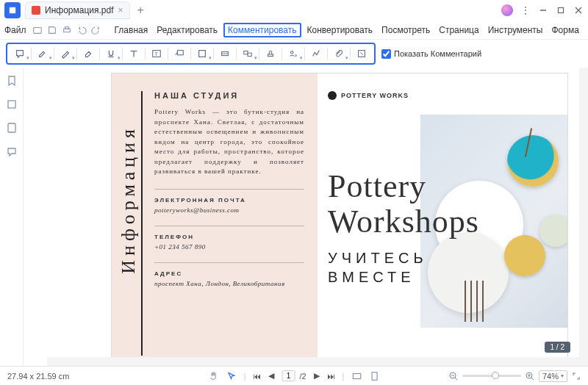 The width and height of the screenshot is (588, 385). What do you see at coordinates (442, 96) in the screenshot?
I see `brand-mark: POTTERY WORKS` at bounding box center [442, 96].